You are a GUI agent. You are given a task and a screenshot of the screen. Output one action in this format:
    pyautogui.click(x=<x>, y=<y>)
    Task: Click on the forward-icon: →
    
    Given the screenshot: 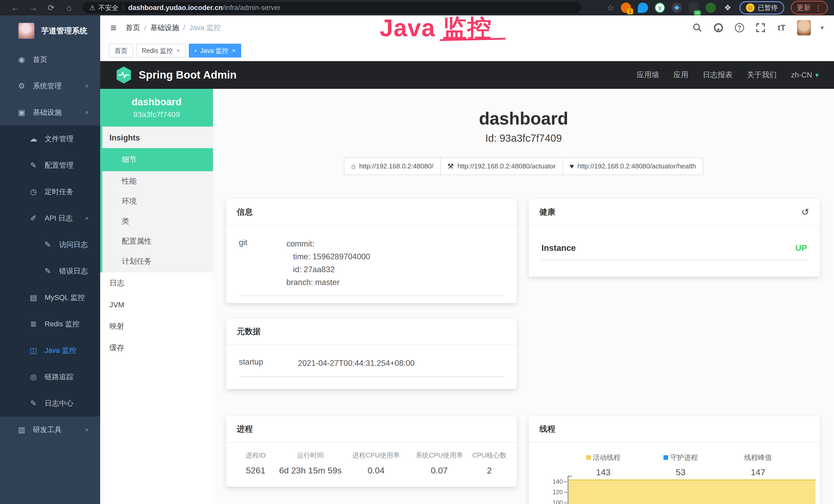 What is the action you would take?
    pyautogui.click(x=33, y=8)
    